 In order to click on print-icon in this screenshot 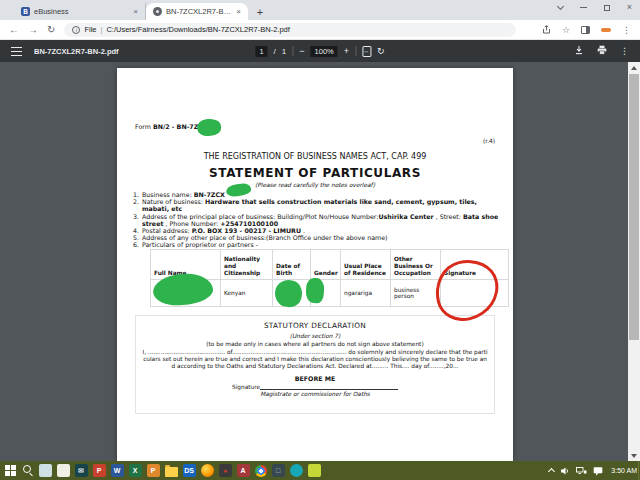, I will do `click(602, 51)`.